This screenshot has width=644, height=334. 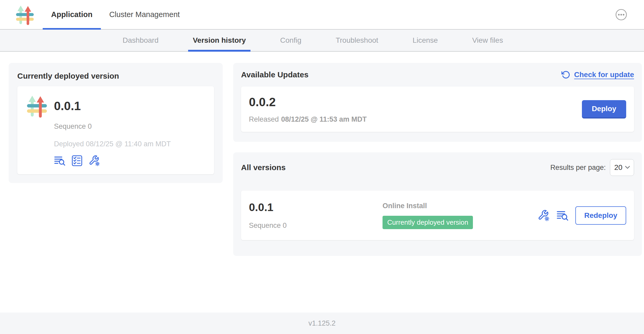 What do you see at coordinates (263, 168) in the screenshot?
I see `all-versions-title: All versions` at bounding box center [263, 168].